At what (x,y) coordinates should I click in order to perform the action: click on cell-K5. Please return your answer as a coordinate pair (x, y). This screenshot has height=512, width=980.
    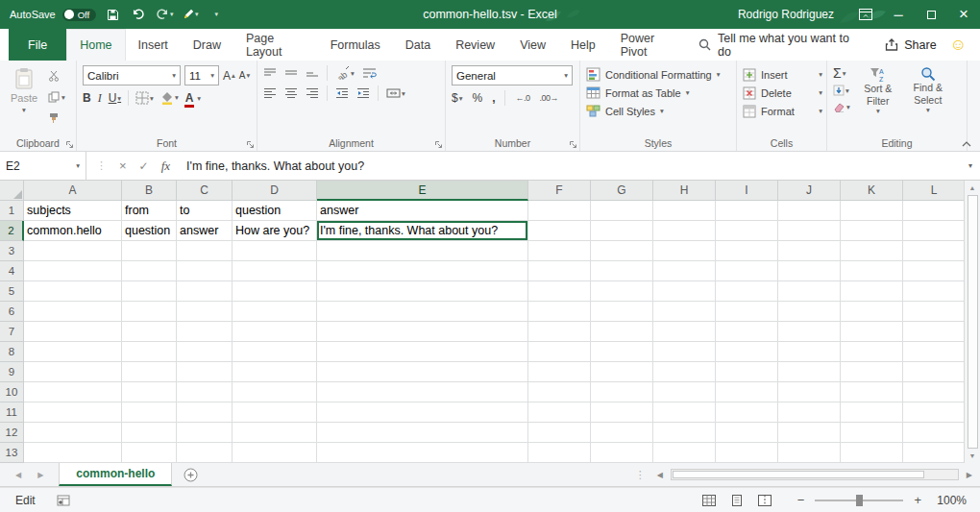
    Looking at the image, I should click on (872, 292).